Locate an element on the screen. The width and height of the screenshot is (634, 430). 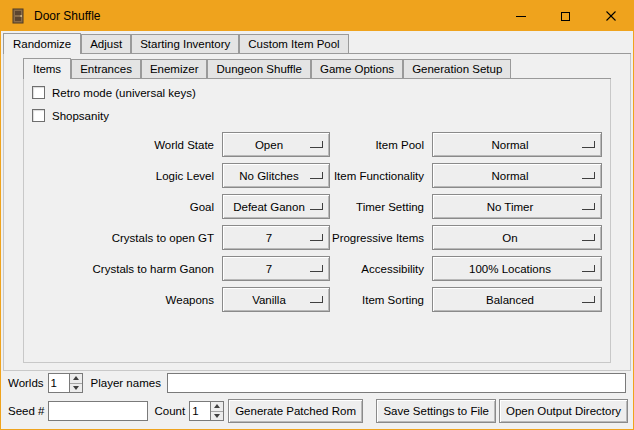
checkbox-label: Retro mode (universal keys) is located at coordinates (124, 93).